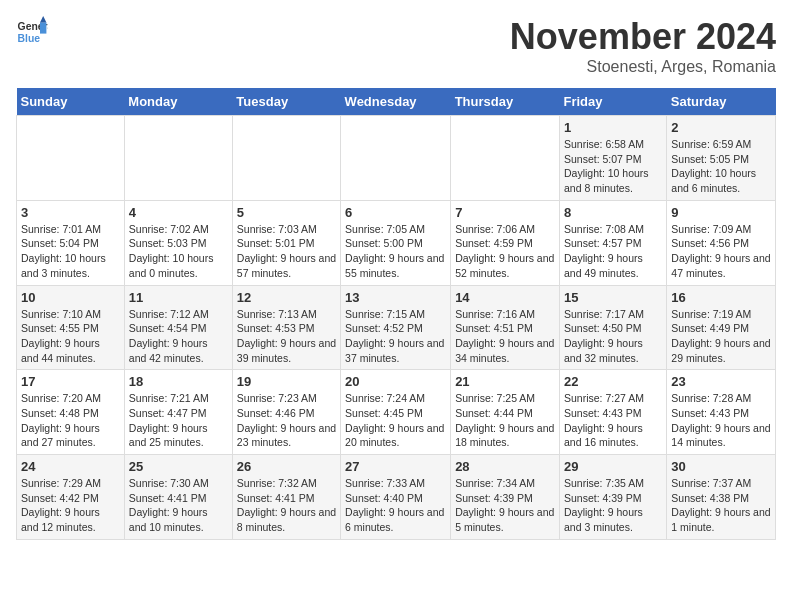  What do you see at coordinates (178, 336) in the screenshot?
I see `day-info: Sunrise: 7:12 AM Sunset: 4:54 PM Dayligh…` at bounding box center [178, 336].